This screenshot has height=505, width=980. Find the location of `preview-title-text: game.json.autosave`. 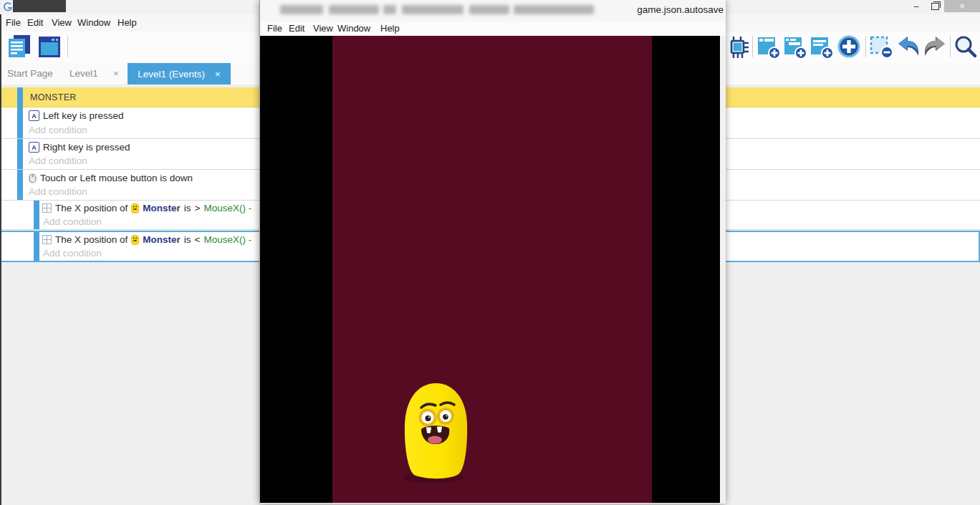

preview-title-text: game.json.autosave is located at coordinates (681, 10).